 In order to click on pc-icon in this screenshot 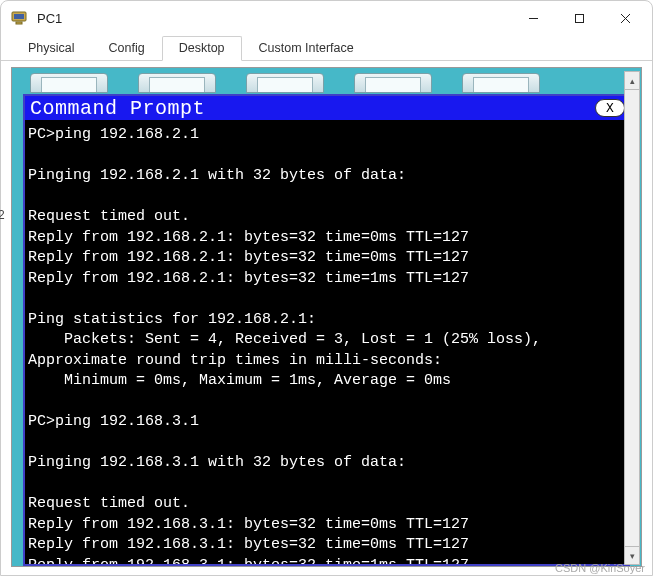, I will do `click(20, 18)`.